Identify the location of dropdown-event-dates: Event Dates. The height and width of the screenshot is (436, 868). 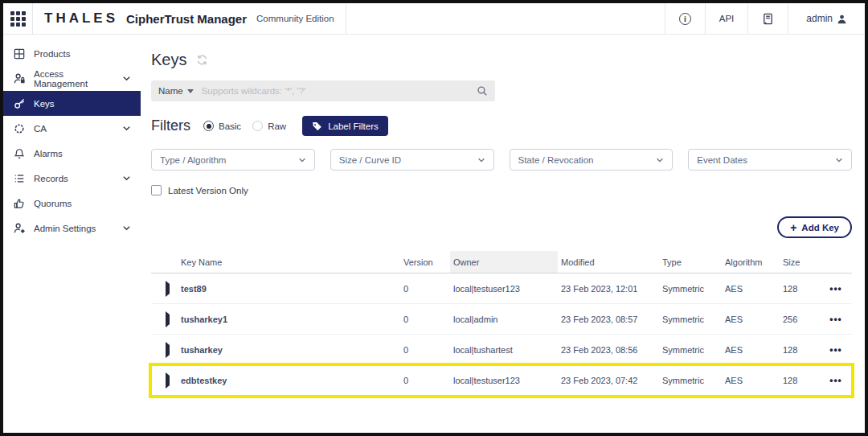
(770, 159).